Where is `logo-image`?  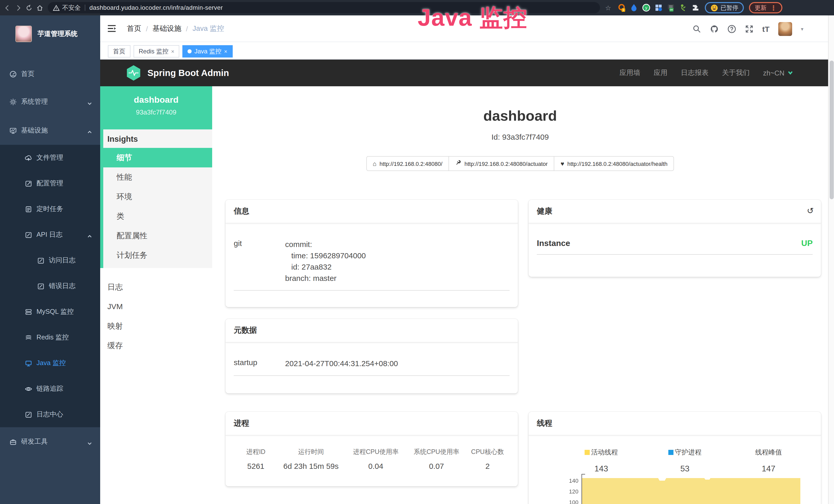 logo-image is located at coordinates (24, 34).